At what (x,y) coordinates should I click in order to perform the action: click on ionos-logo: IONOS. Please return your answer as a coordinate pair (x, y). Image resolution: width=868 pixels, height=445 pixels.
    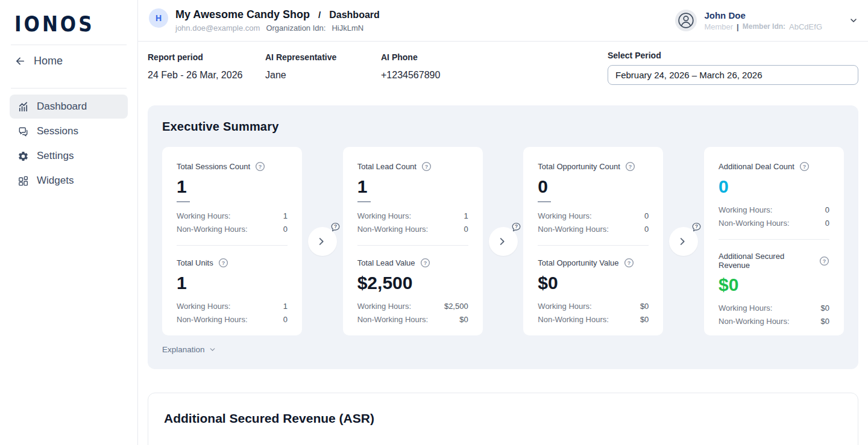
    Looking at the image, I should click on (71, 24).